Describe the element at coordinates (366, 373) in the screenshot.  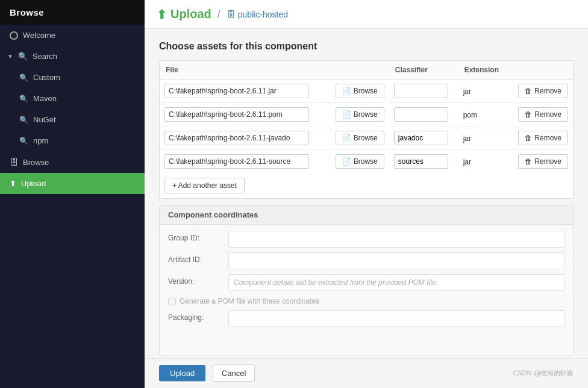
I see `bottom-bar: Upload Cancel CSDN @吃海的虾酱` at that location.